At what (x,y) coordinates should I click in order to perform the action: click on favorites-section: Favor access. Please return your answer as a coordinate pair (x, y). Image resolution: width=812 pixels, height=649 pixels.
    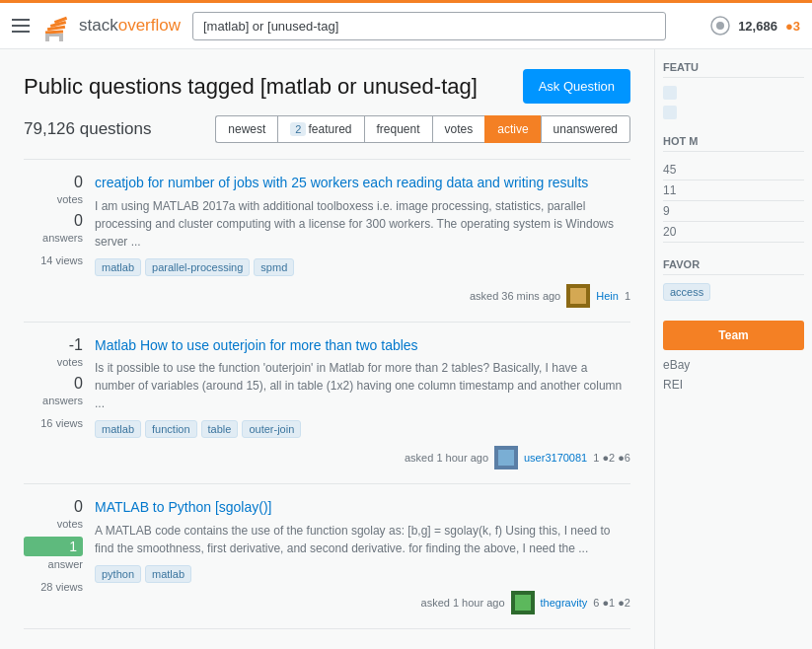
    Looking at the image, I should click on (734, 282).